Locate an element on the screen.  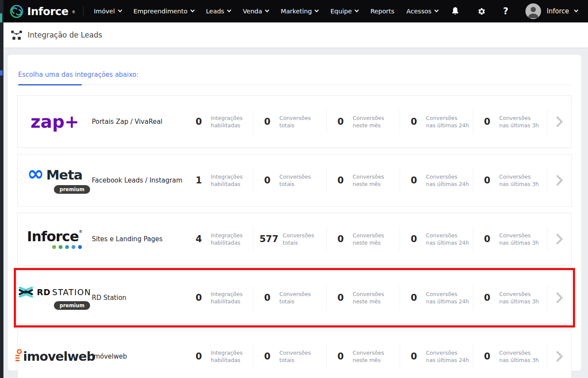
nav-item-marketing: Marketing is located at coordinates (299, 11).